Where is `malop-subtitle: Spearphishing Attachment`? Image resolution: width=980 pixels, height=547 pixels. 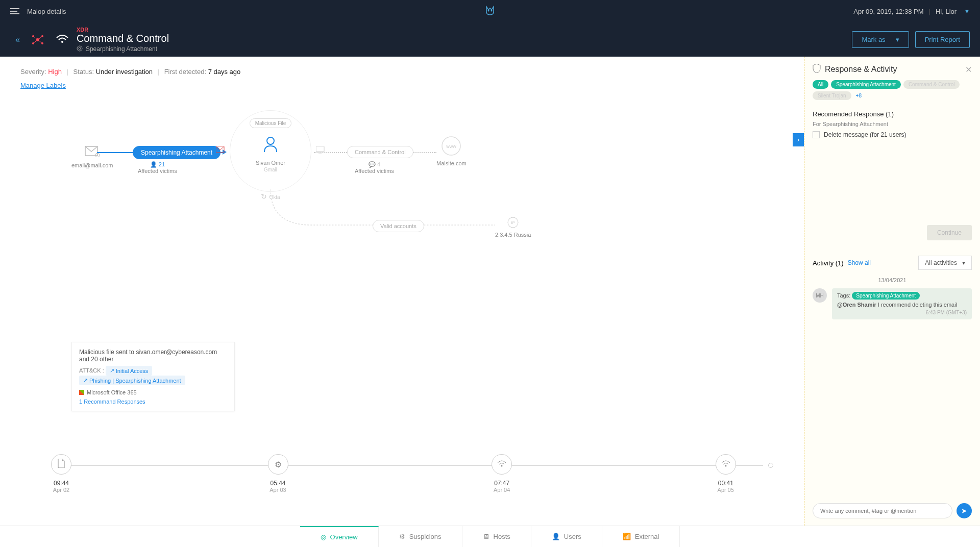 malop-subtitle: Spearphishing Attachment is located at coordinates (121, 49).